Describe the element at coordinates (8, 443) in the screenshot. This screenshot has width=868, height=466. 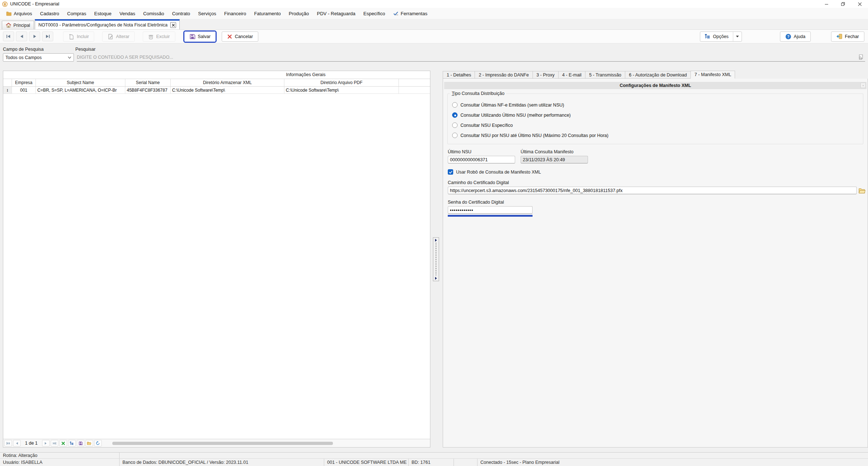
I see `pager-first-button` at that location.